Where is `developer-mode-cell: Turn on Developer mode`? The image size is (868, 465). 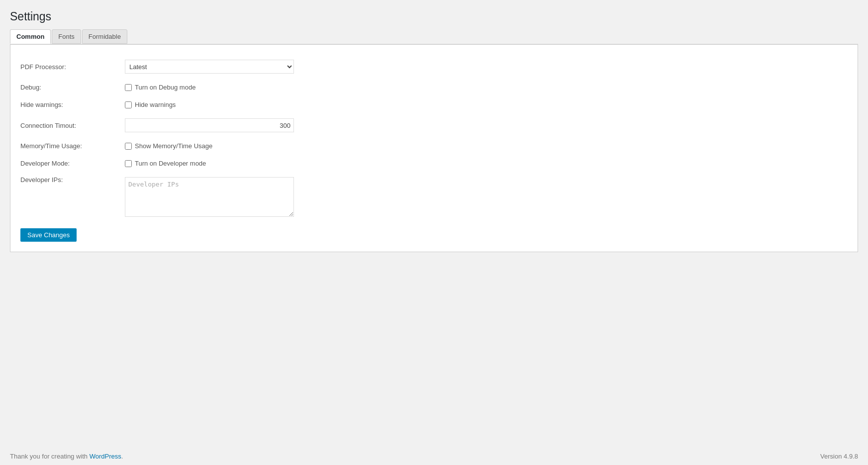 developer-mode-cell: Turn on Developer mode is located at coordinates (483, 163).